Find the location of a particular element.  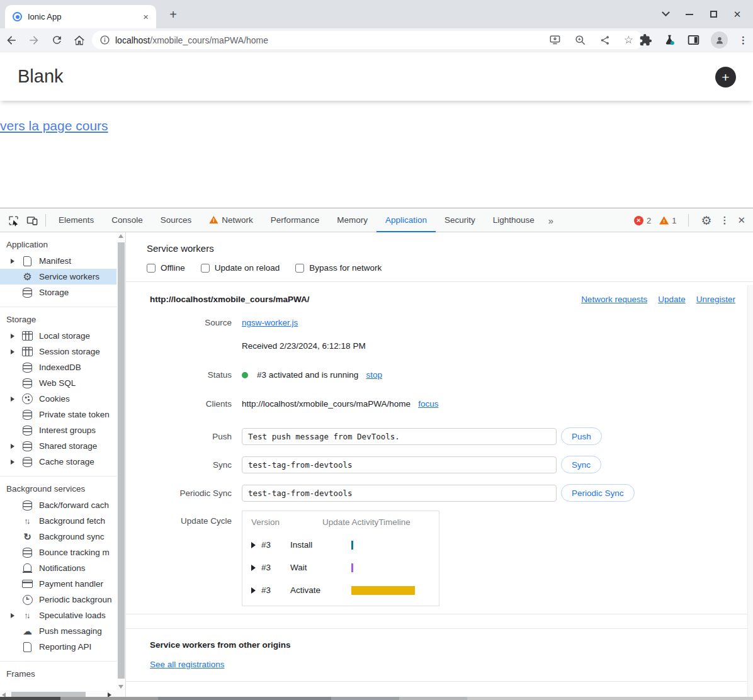

sw-option-checkbox: Update on reload is located at coordinates (241, 268).